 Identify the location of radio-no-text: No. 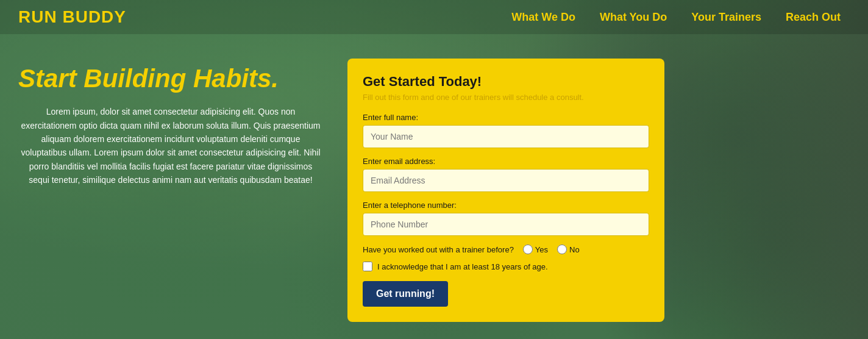
(574, 250).